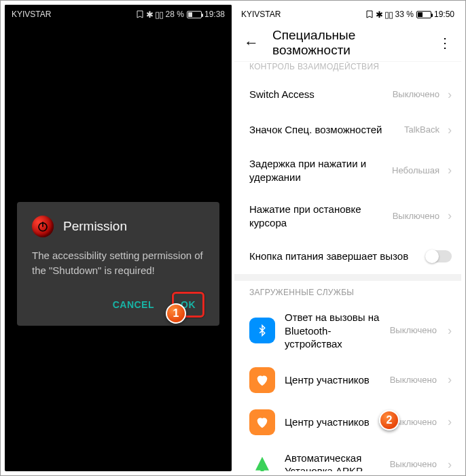 The image size is (466, 476). I want to click on service-center-1: Центр участников Выключено ›, so click(348, 380).